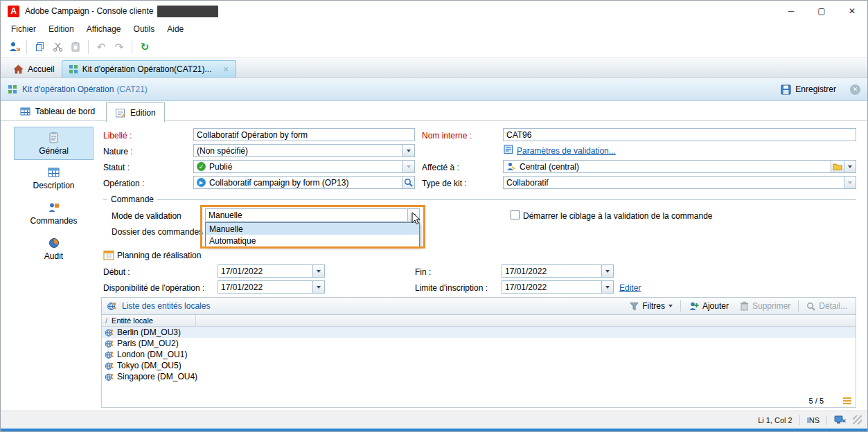 The height and width of the screenshot is (432, 868). Describe the element at coordinates (808, 90) in the screenshot. I see `save-button: Enregistrer` at that location.